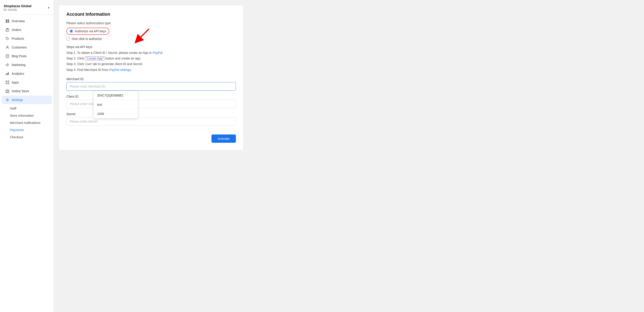 The height and width of the screenshot is (312, 644). Describe the element at coordinates (15, 82) in the screenshot. I see `sidebar-item-label: Apps` at that location.